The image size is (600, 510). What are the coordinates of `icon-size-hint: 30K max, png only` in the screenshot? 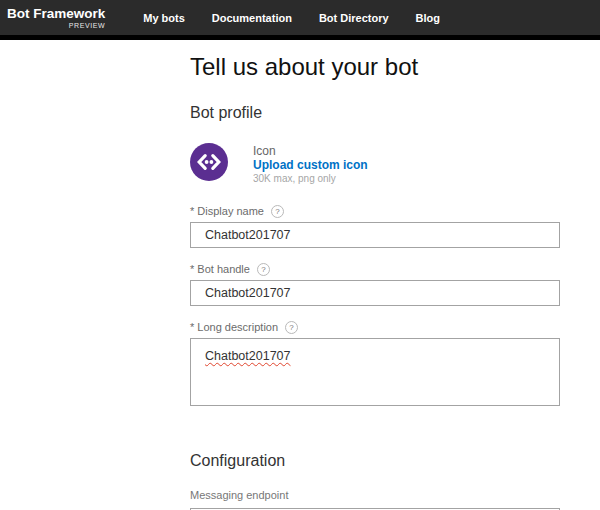 It's located at (310, 179).